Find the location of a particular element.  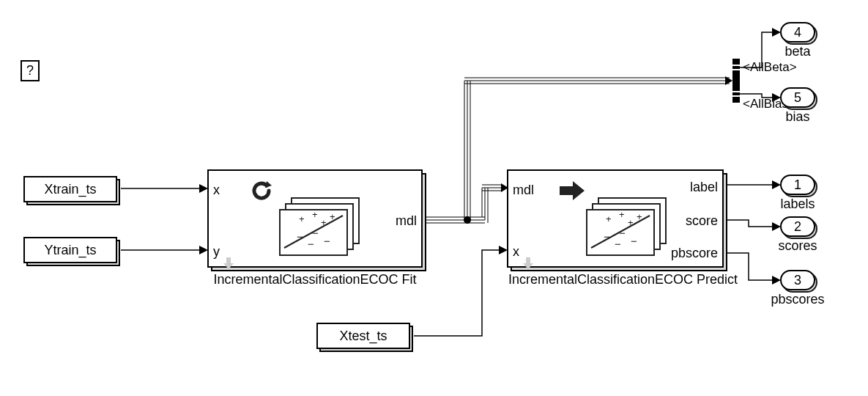

outport-caption: labels is located at coordinates (797, 204).